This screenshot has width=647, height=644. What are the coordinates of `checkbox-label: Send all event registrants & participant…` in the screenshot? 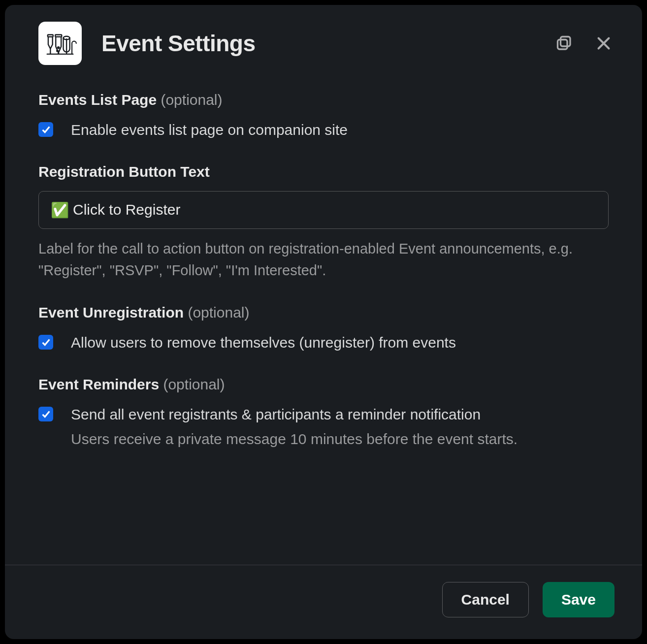 It's located at (294, 415).